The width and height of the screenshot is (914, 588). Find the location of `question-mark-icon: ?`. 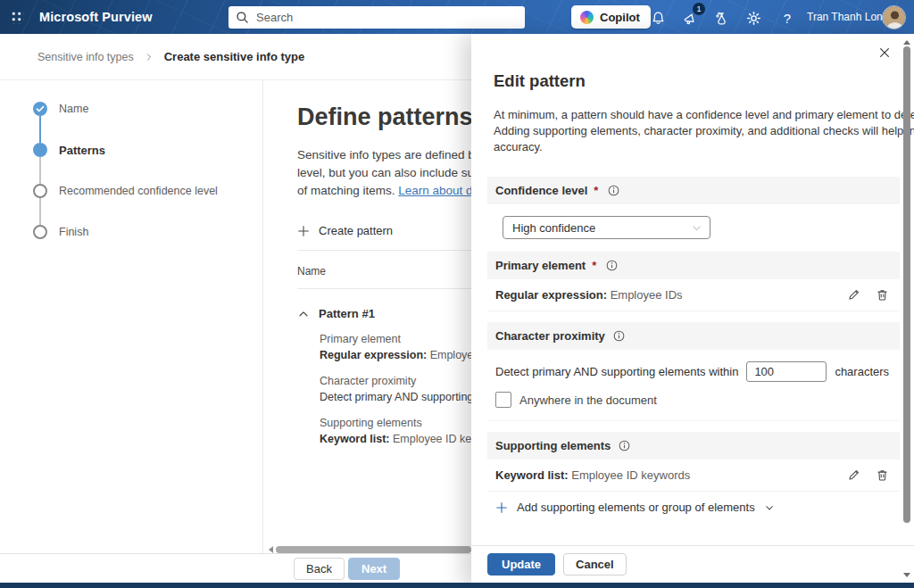

question-mark-icon: ? is located at coordinates (787, 18).